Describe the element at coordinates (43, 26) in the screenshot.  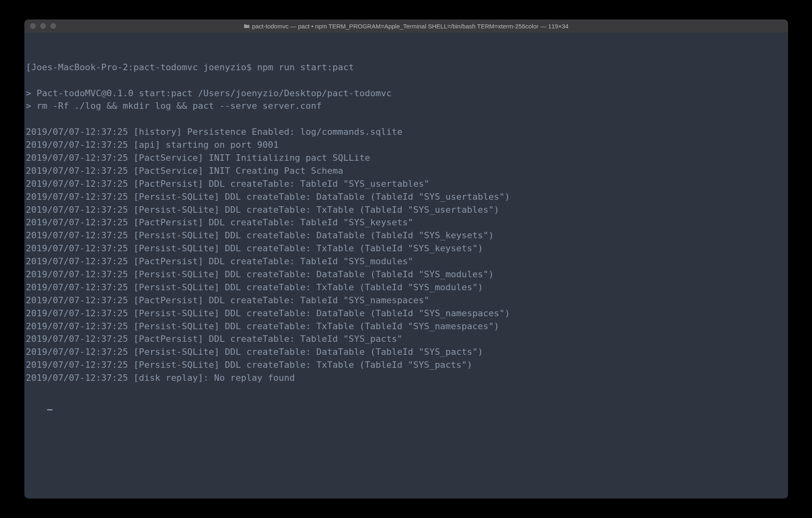
I see `traffic-lights` at that location.